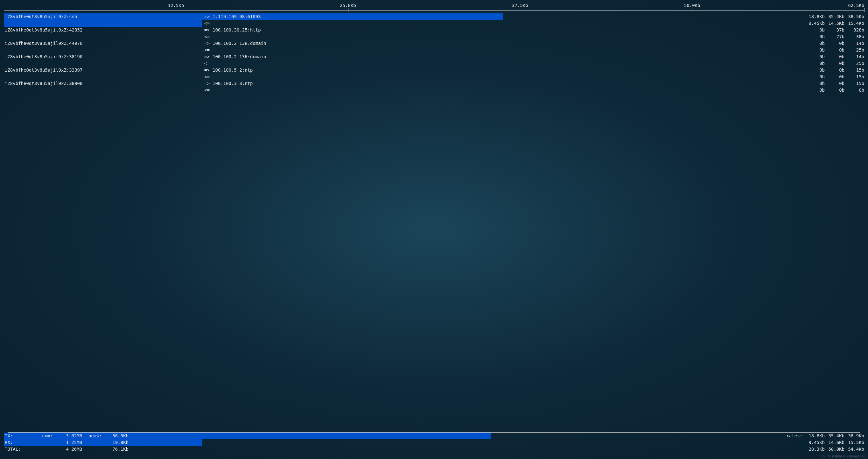 Image resolution: width=868 pixels, height=459 pixels. Describe the element at coordinates (855, 449) in the screenshot. I see `rate-40s: 54.4Kb` at that location.